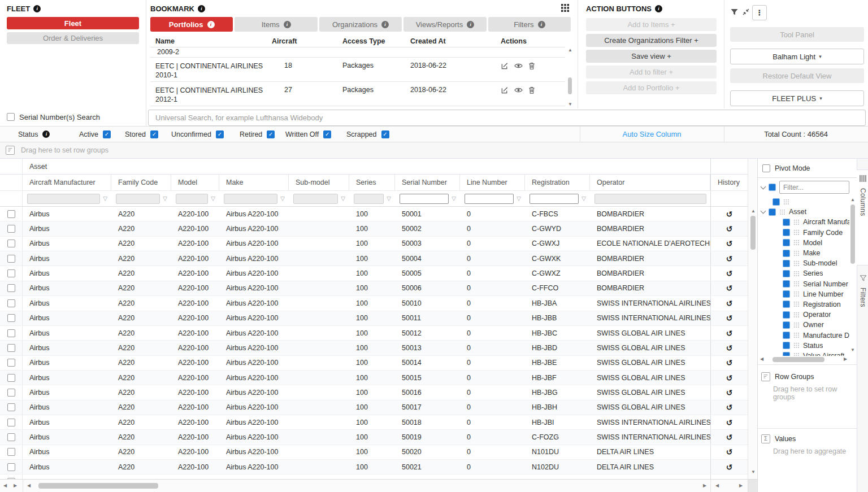  What do you see at coordinates (63, 199) in the screenshot?
I see `filter-input-aircraft-manufacturer` at bounding box center [63, 199].